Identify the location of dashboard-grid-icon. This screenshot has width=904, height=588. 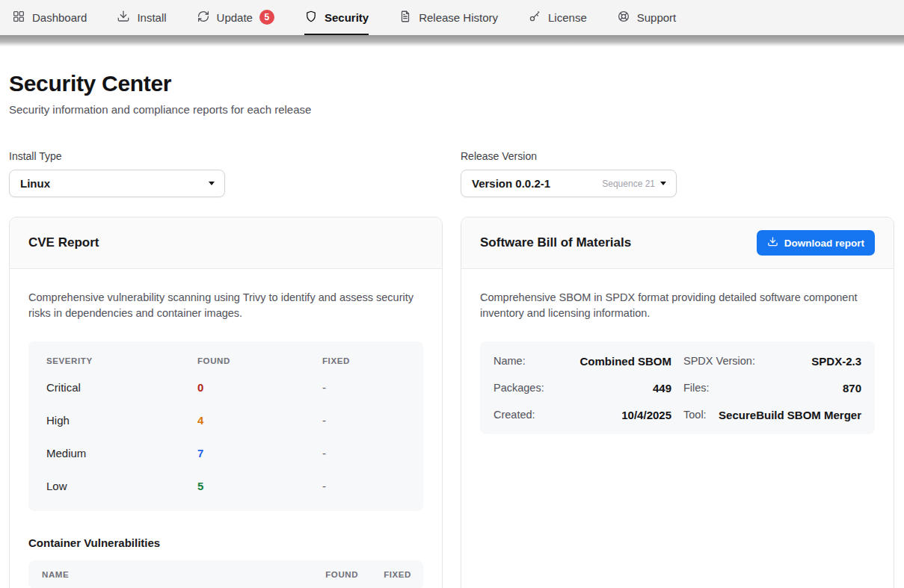
(19, 18).